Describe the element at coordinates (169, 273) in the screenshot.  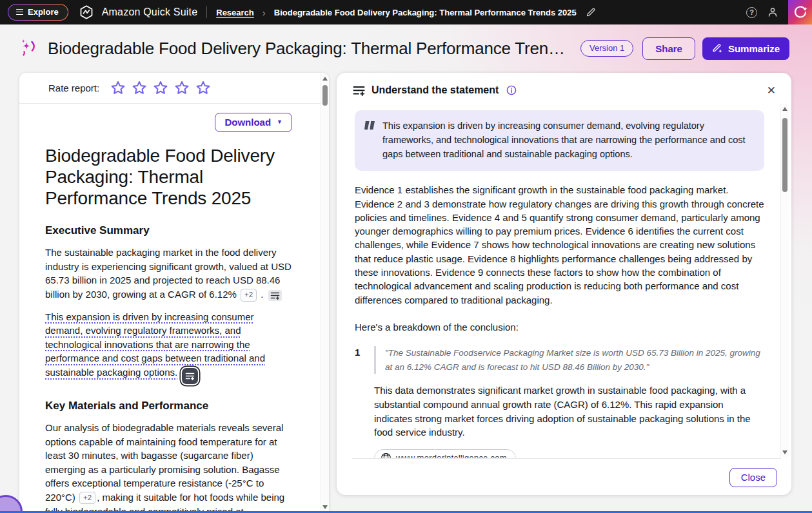
I see `executive-summary-paragraph: The sustainable packaging market in the …` at that location.